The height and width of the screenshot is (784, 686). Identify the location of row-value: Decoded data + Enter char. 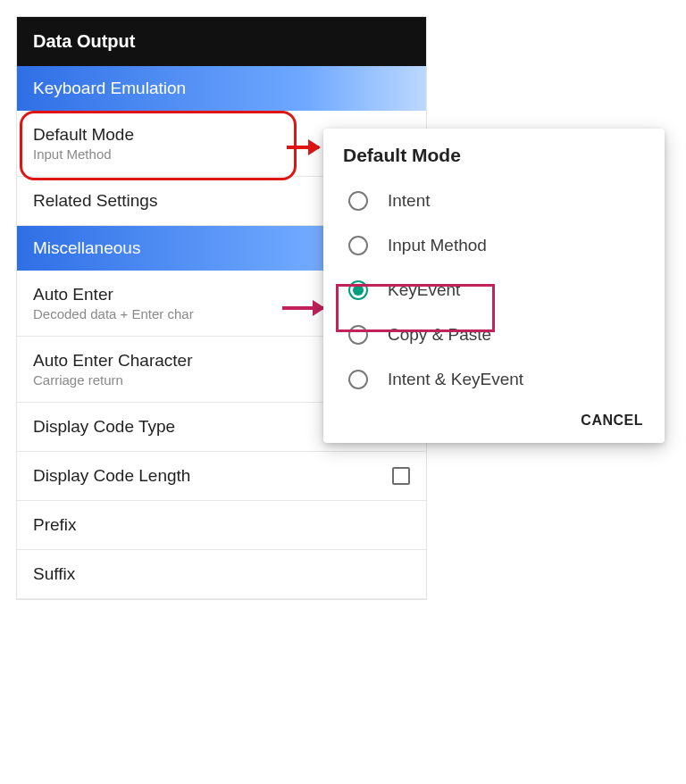
(113, 314).